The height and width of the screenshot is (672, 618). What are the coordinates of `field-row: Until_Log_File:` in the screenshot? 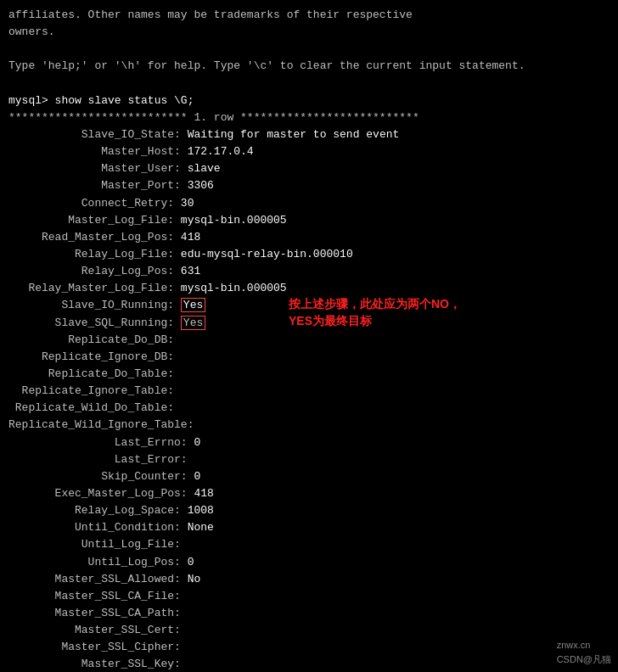 It's located at (309, 545).